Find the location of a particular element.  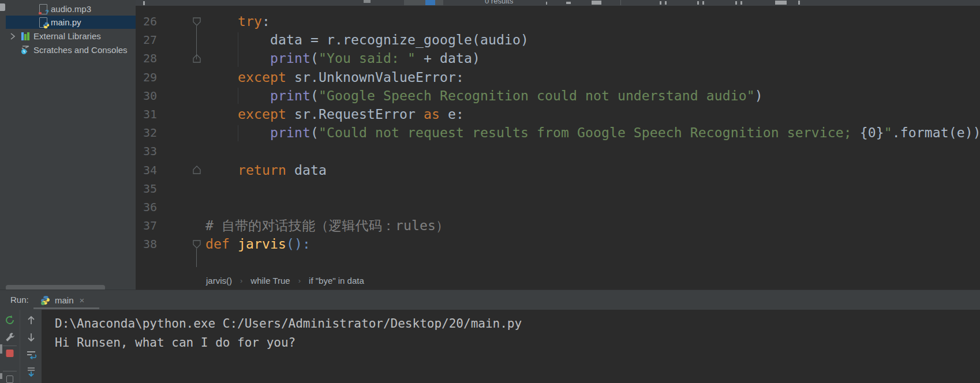

settings-icon is located at coordinates (10, 337).